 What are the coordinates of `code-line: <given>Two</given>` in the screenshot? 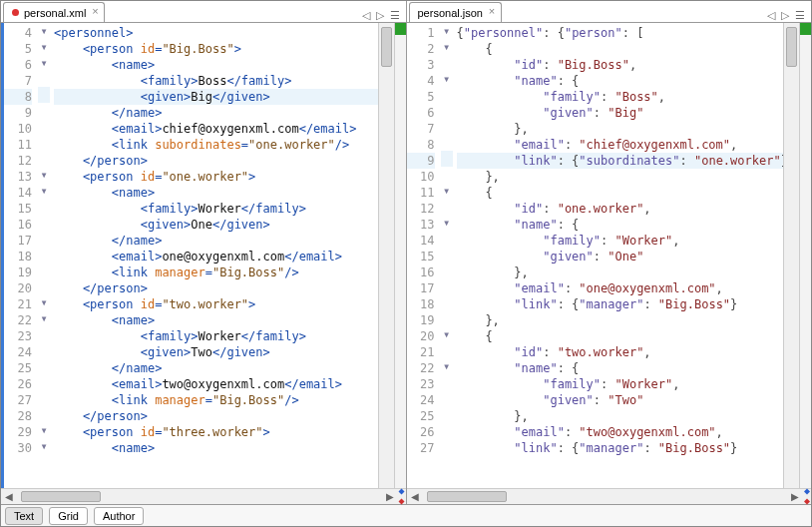 It's located at (215, 352).